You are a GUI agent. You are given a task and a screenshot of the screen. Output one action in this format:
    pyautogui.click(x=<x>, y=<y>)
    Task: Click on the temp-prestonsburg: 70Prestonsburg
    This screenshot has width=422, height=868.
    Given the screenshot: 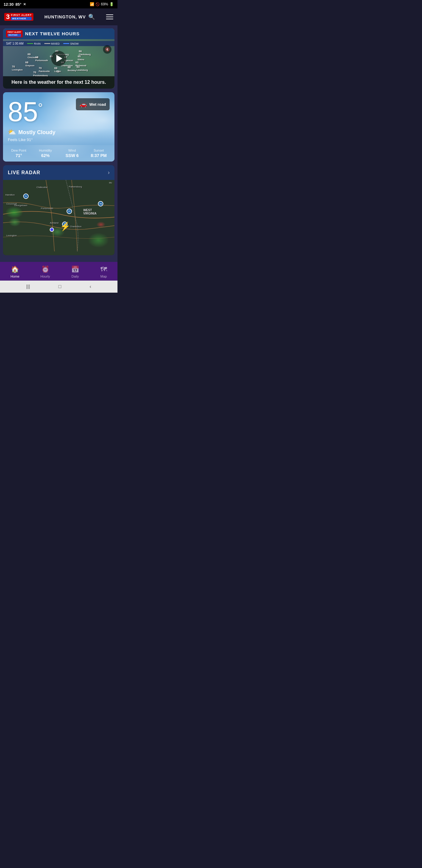 What is the action you would take?
    pyautogui.click(x=40, y=74)
    